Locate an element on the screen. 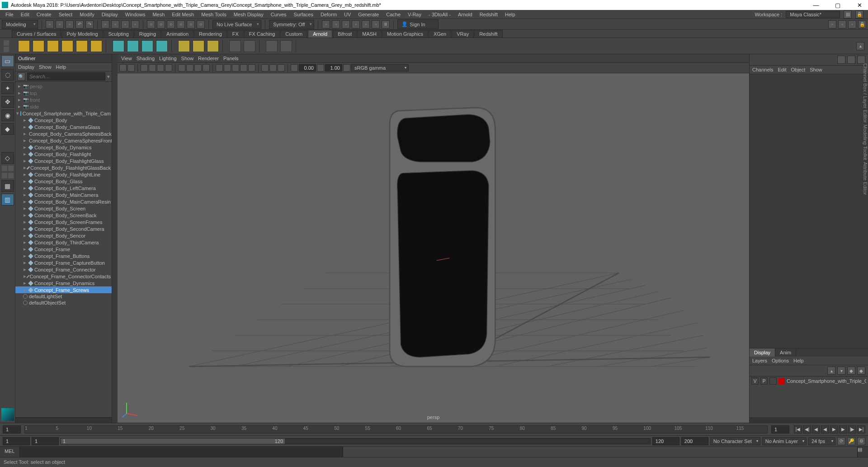 The image size is (868, 467). outliner-item: ▸📷top is located at coordinates (63, 93).